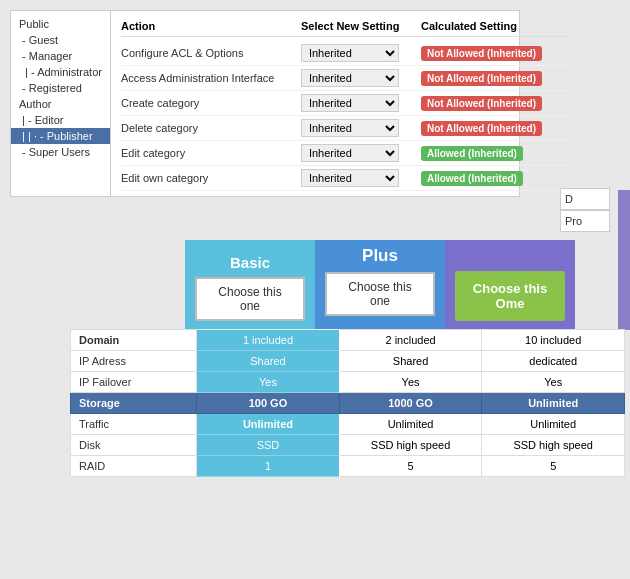 This screenshot has height=579, width=630. I want to click on plus-plan-name: Plus, so click(380, 259).